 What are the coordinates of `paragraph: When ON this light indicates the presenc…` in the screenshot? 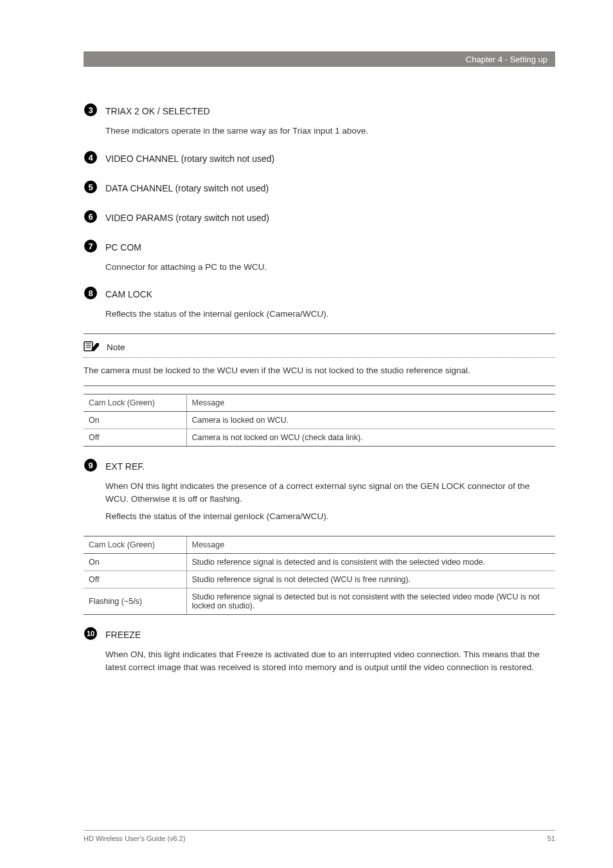 It's located at (330, 492).